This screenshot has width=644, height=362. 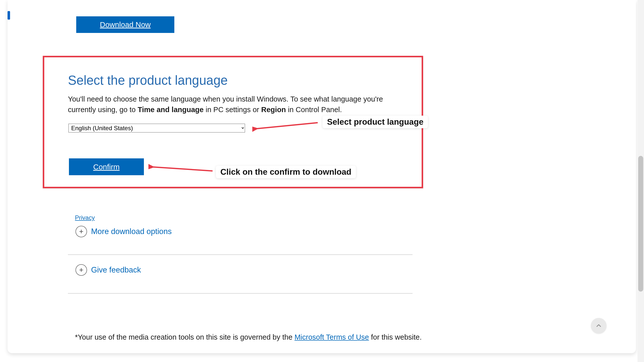 I want to click on footnote-prefix: *Your use of the media creation tools on…, so click(x=185, y=337).